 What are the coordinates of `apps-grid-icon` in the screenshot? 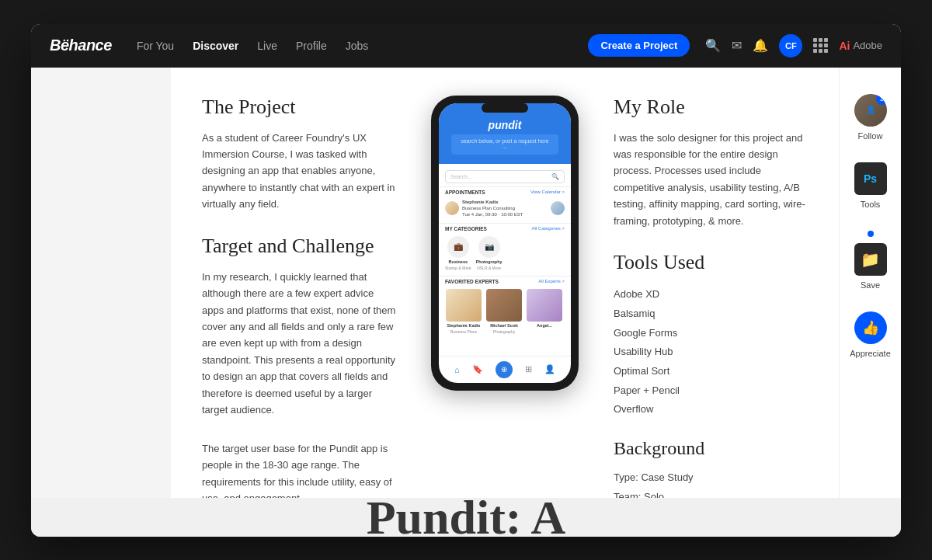 It's located at (820, 45).